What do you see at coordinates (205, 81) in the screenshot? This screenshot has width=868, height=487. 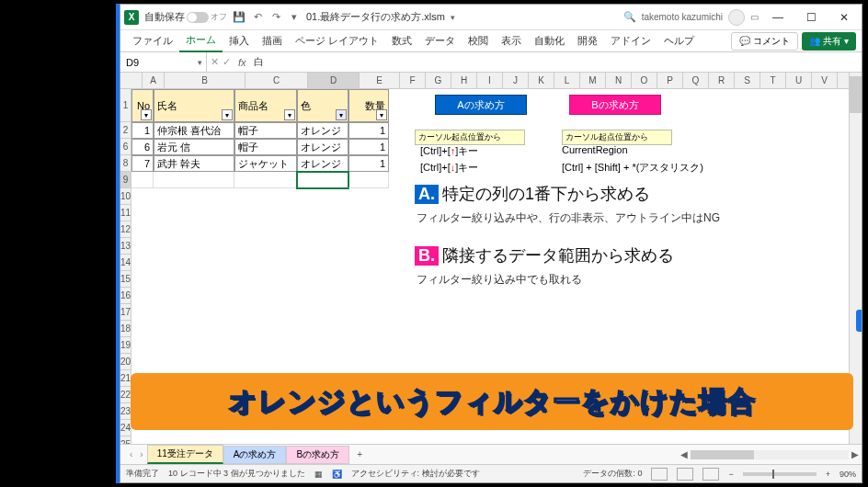 I see `col-B: B` at bounding box center [205, 81].